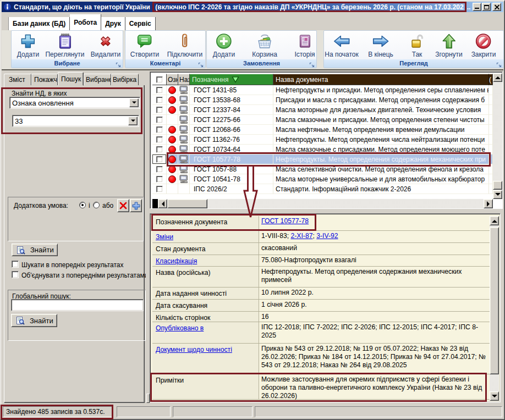 The image size is (505, 420). Describe the element at coordinates (322, 130) in the screenshot. I see `table-row: ГОСТ 12068-66Масла нефтяные. Метод опред…` at that location.